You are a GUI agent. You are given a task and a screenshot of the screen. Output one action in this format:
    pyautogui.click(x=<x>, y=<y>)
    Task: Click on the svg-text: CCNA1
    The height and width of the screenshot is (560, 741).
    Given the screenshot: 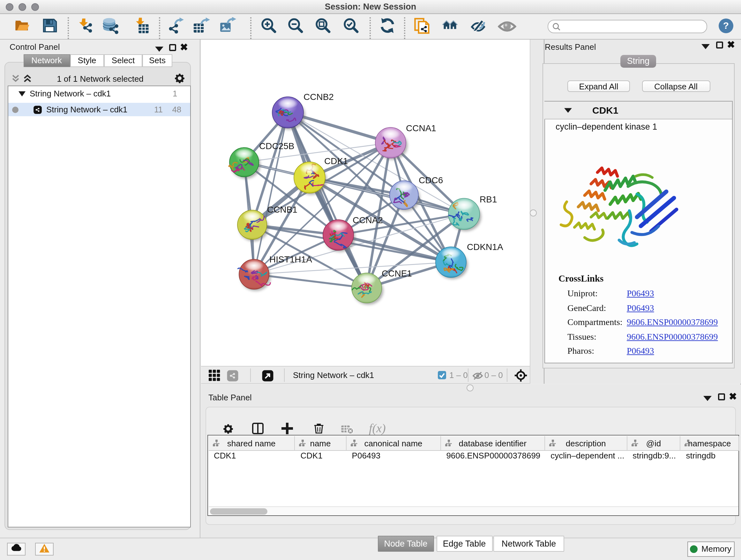 What is the action you would take?
    pyautogui.click(x=421, y=128)
    